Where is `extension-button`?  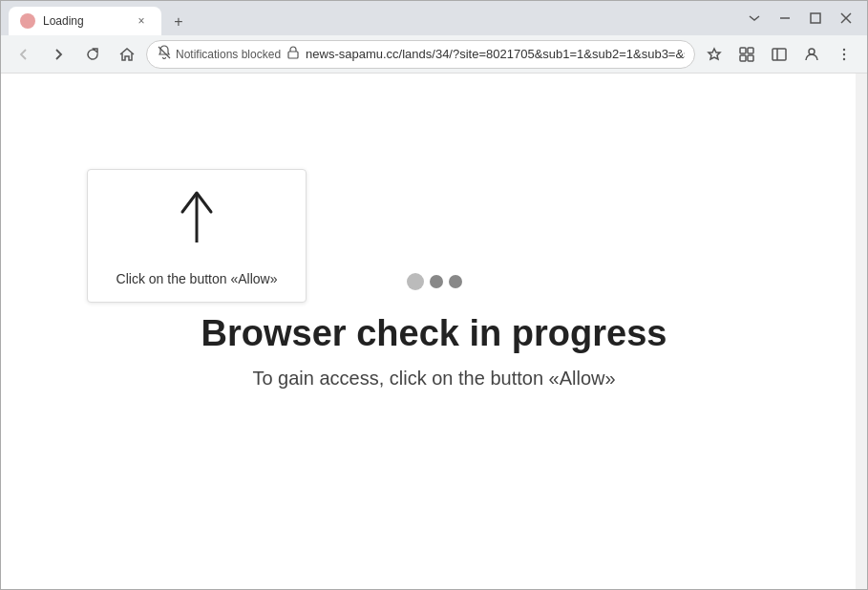 extension-button is located at coordinates (747, 54).